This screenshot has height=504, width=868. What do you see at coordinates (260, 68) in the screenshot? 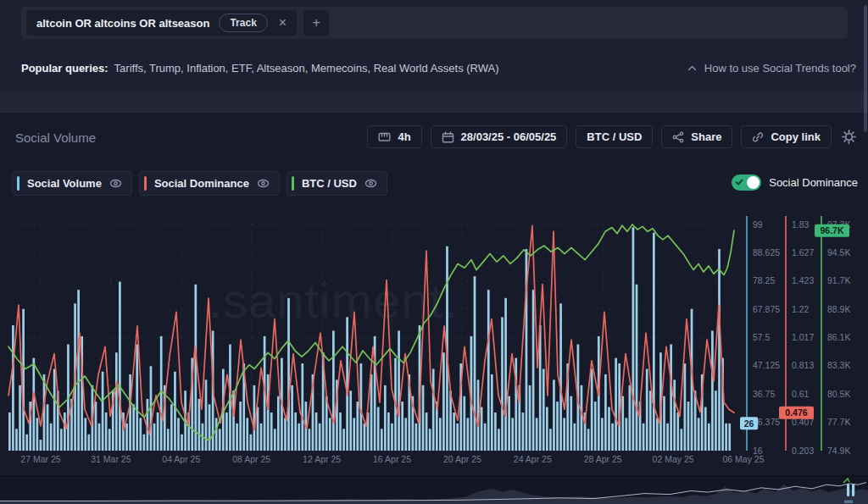
I see `popular-queries-row: Popular queries: Tariffs, Trump, Inflati…` at bounding box center [260, 68].